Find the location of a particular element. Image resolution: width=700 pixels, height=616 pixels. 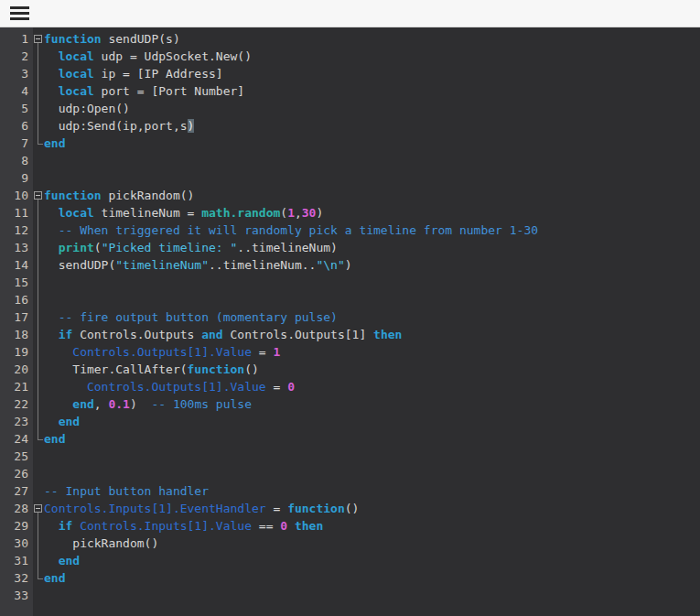

code-text: Controls.Outputs[1].Value = 0 is located at coordinates (372, 386).